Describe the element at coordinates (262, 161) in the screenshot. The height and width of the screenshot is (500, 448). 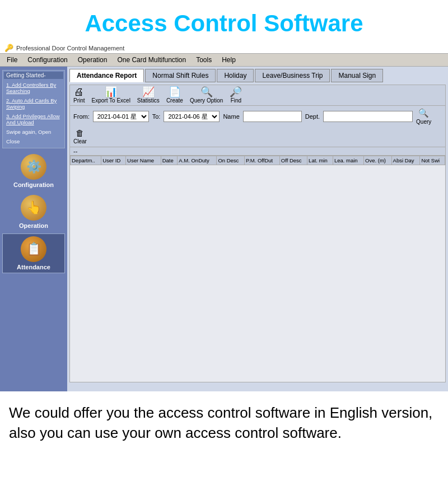
I see `col-pm-offduty: P.M. OffDut` at that location.